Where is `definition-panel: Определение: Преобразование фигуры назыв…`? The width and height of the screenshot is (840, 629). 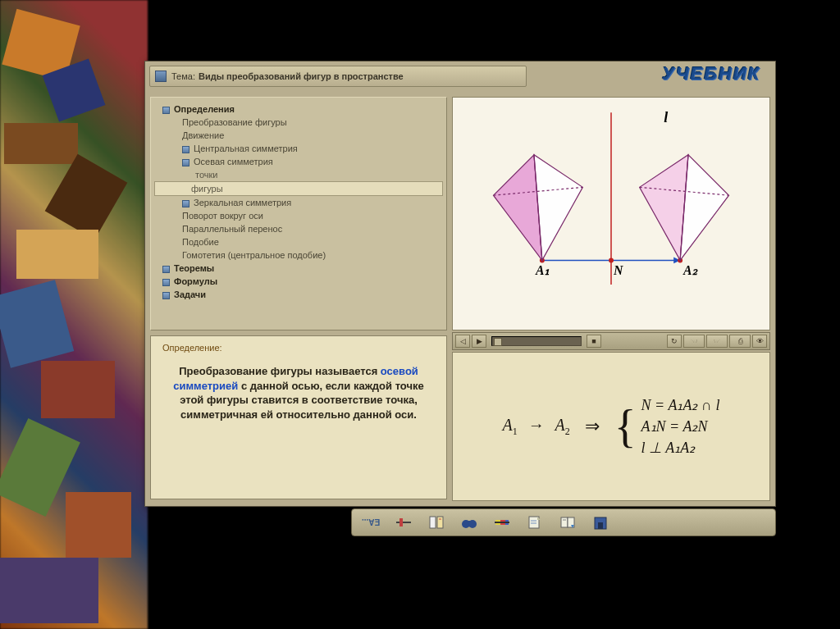
definition-panel: Определение: Преобразование фигуры назыв… is located at coordinates (299, 417).